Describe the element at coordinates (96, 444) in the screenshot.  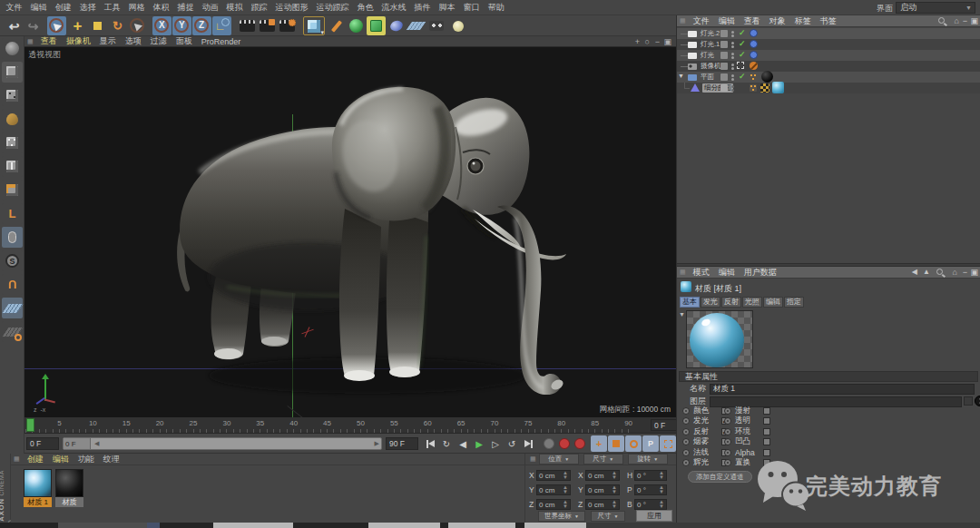
I see `slider-left-arrow-icon: ◀` at that location.